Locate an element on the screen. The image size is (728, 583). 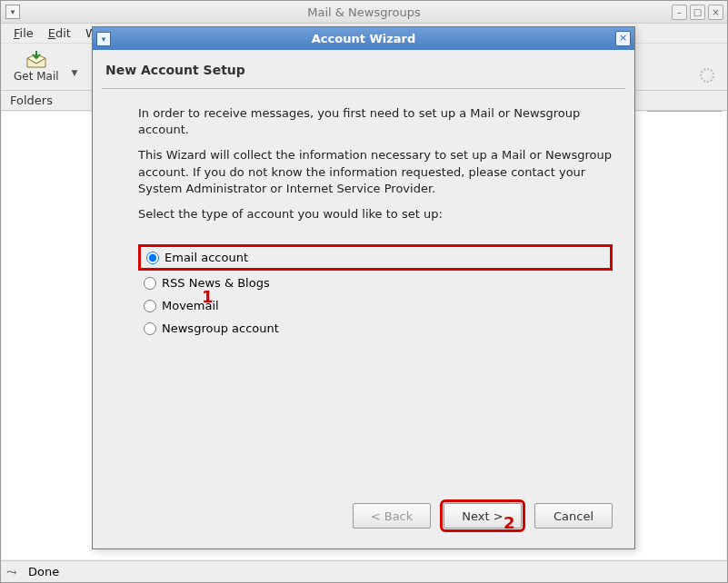
dialog-title: Account Wizard is located at coordinates (364, 38).